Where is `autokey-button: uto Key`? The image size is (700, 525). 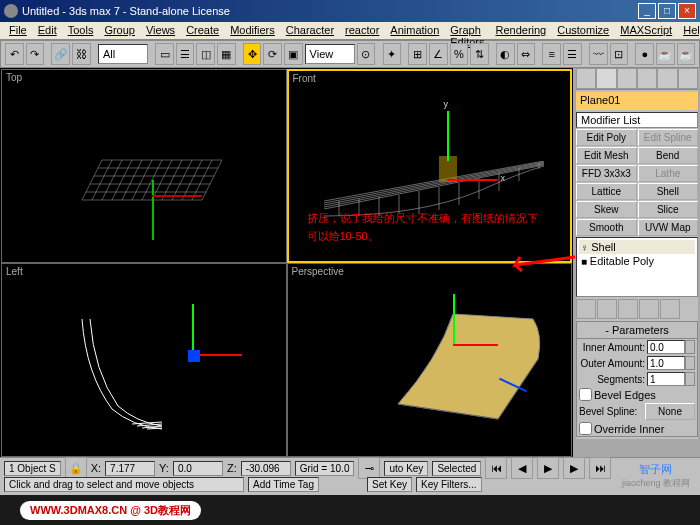
autokey-button: uto Key is located at coordinates (406, 468).